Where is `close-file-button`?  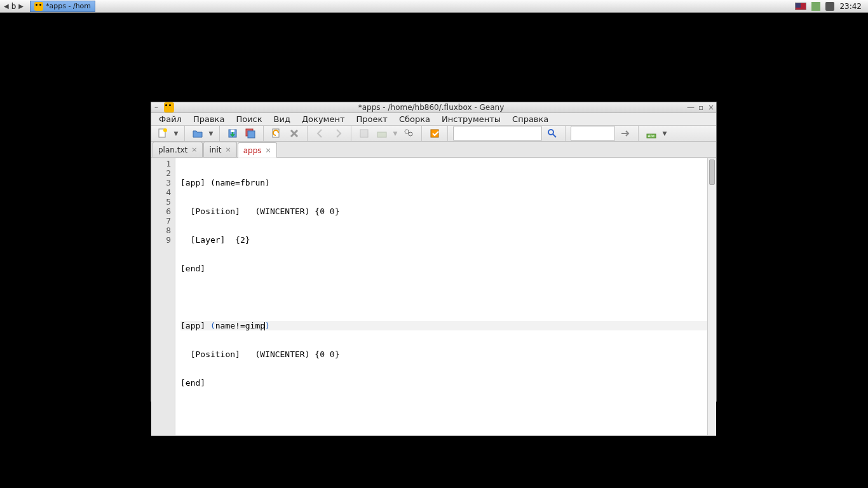 close-file-button is located at coordinates (294, 133).